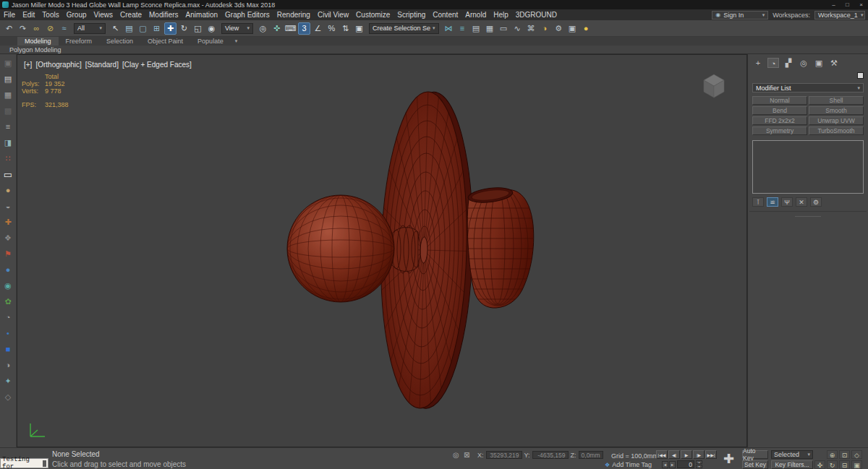 This screenshot has width=868, height=469. I want to click on utilities-tab-icon: ⚒, so click(834, 63).